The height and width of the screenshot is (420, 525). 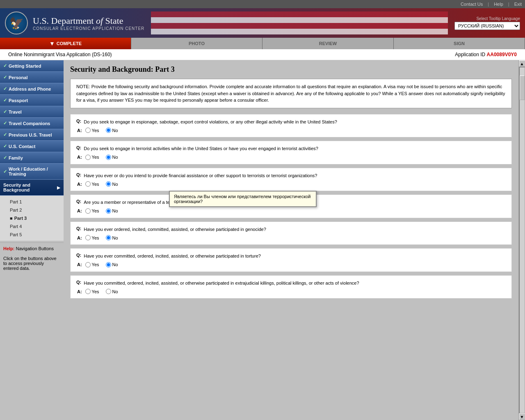 What do you see at coordinates (32, 135) in the screenshot?
I see `sidebar-item-previous-us-travel: ✓ Previous U.S. Travel` at bounding box center [32, 135].